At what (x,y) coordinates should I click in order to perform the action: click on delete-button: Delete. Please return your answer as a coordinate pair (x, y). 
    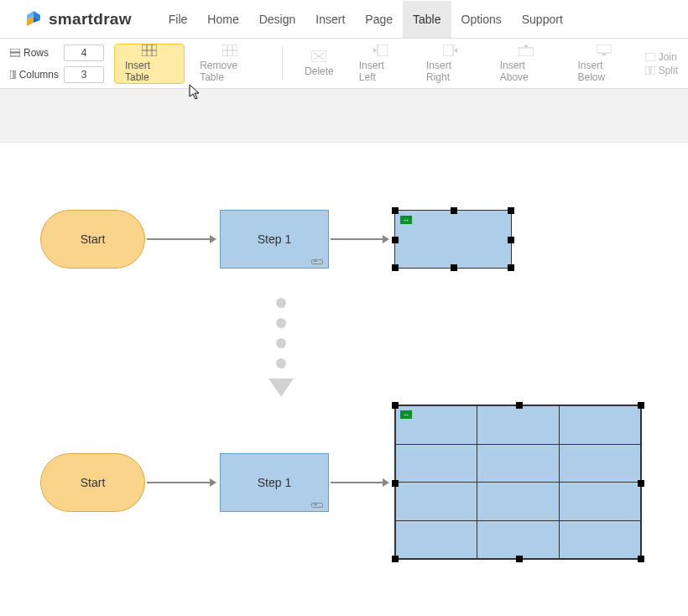
    Looking at the image, I should click on (319, 64).